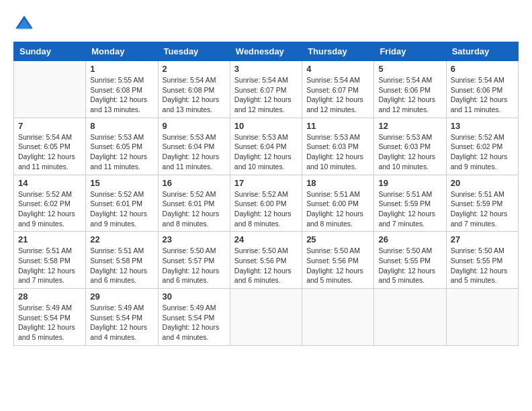 Image resolution: width=532 pixels, height=411 pixels. Describe the element at coordinates (194, 297) in the screenshot. I see `day-number: 30` at that location.